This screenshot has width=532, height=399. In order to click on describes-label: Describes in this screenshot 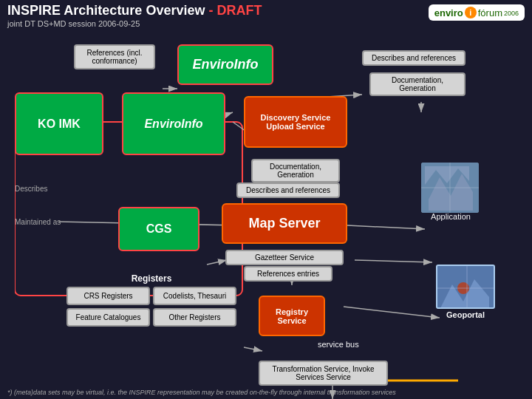, I will do `click(31, 189)`.